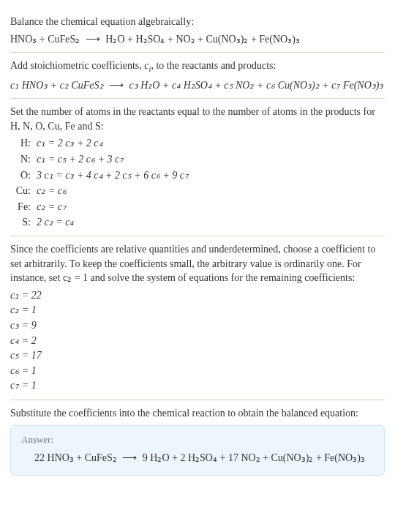 Image resolution: width=395 pixels, height=532 pixels. What do you see at coordinates (198, 75) in the screenshot?
I see `section-add-coeffs: Add stoichiometric coefficients, ci, to …` at bounding box center [198, 75].